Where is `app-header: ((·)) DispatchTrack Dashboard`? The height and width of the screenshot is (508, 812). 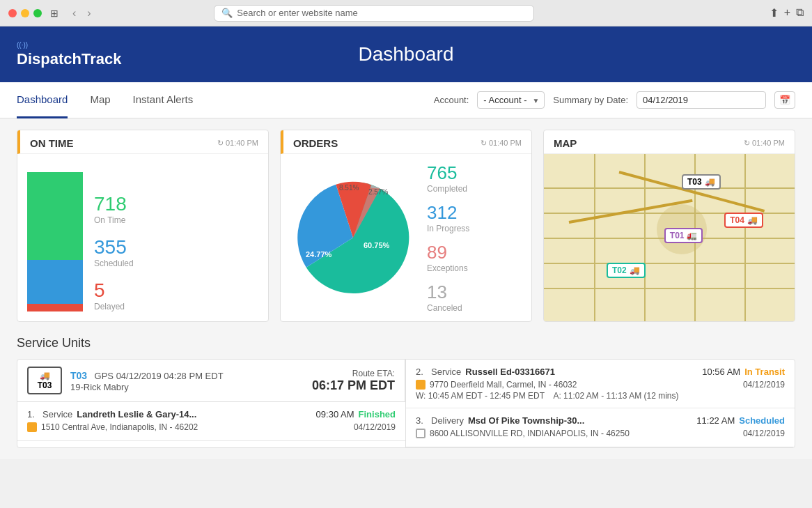
app-header: ((·)) DispatchTrack Dashboard is located at coordinates (406, 54).